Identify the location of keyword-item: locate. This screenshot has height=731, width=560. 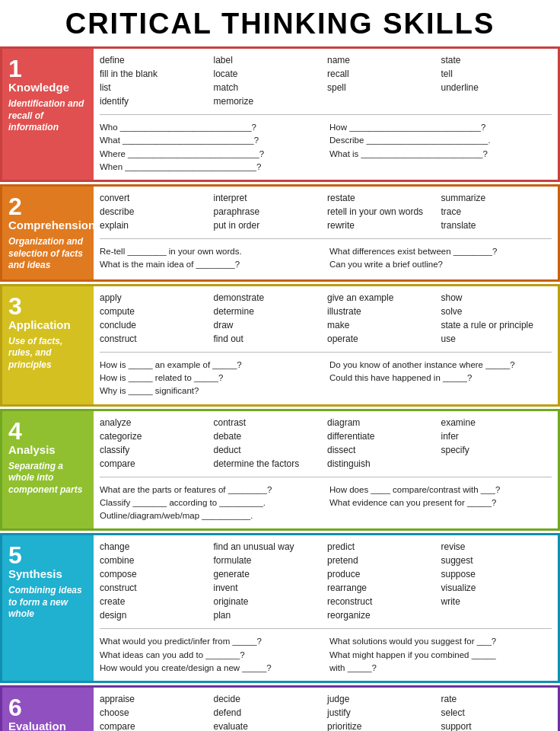
(269, 74).